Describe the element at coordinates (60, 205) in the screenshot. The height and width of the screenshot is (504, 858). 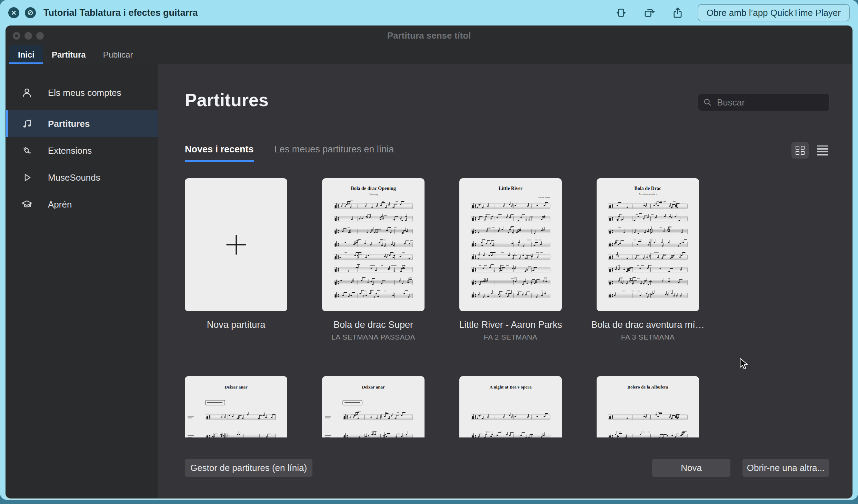
I see `sidebar-item-label: Aprén` at that location.